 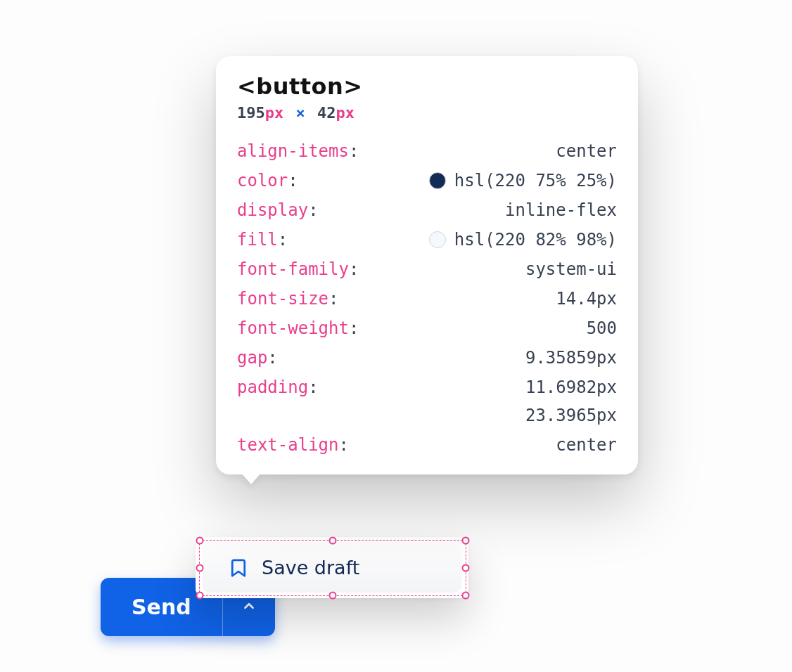 What do you see at coordinates (293, 445) in the screenshot?
I see `css-property-name: text-align:` at bounding box center [293, 445].